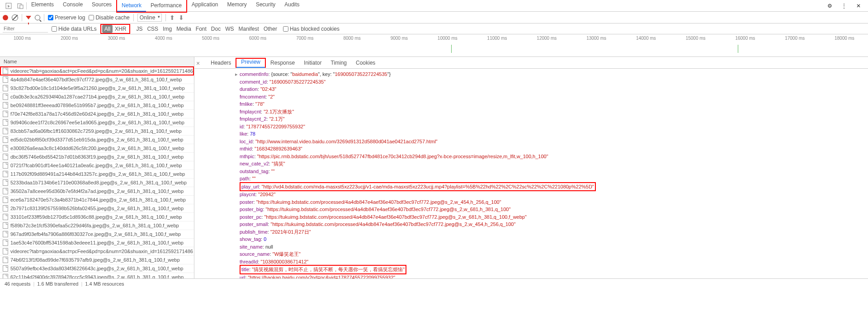 This screenshot has height=334, width=868. Describe the element at coordinates (531, 164) in the screenshot. I see `preview-line: new_cate_v2: "搞笑"` at that location.